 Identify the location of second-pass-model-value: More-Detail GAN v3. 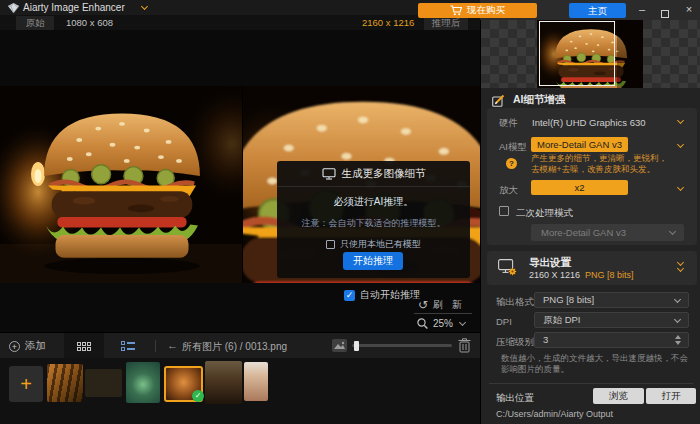
(584, 232).